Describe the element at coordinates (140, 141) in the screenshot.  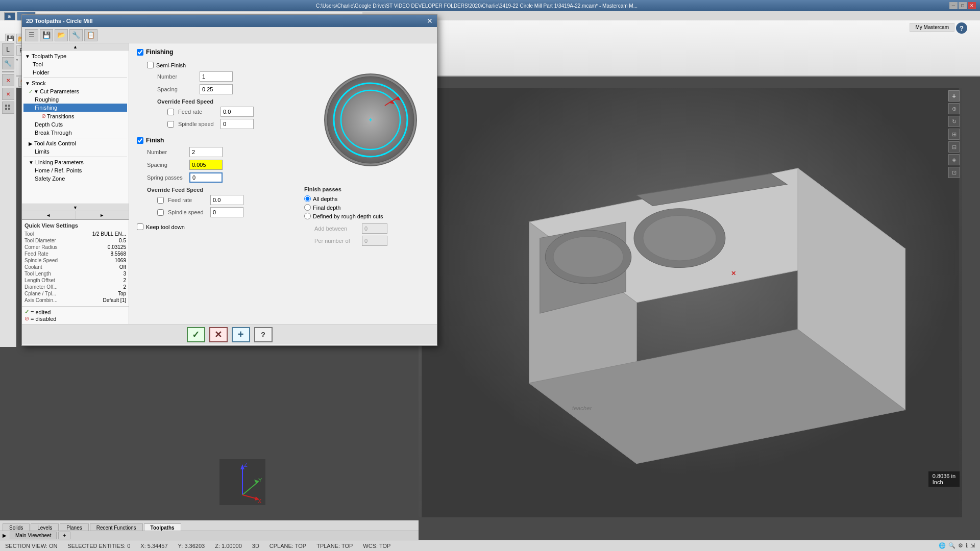
I see `finish-checkbox` at that location.